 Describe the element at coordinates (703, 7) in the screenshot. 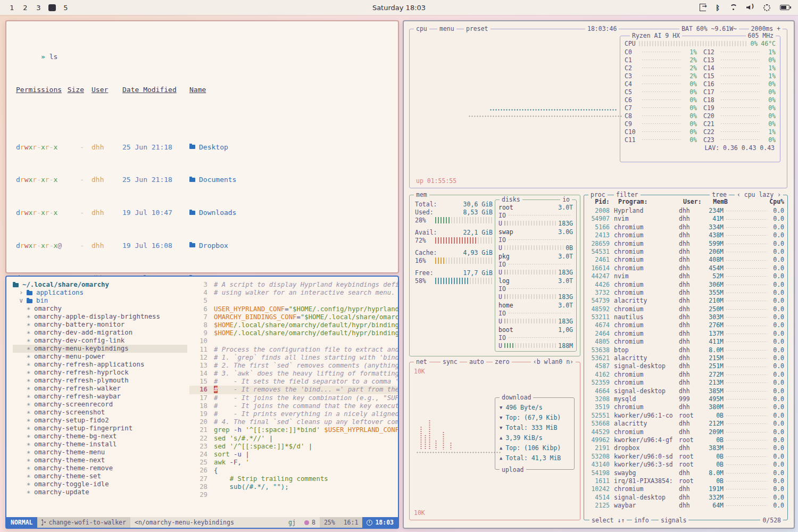

I see `logout-icon` at that location.